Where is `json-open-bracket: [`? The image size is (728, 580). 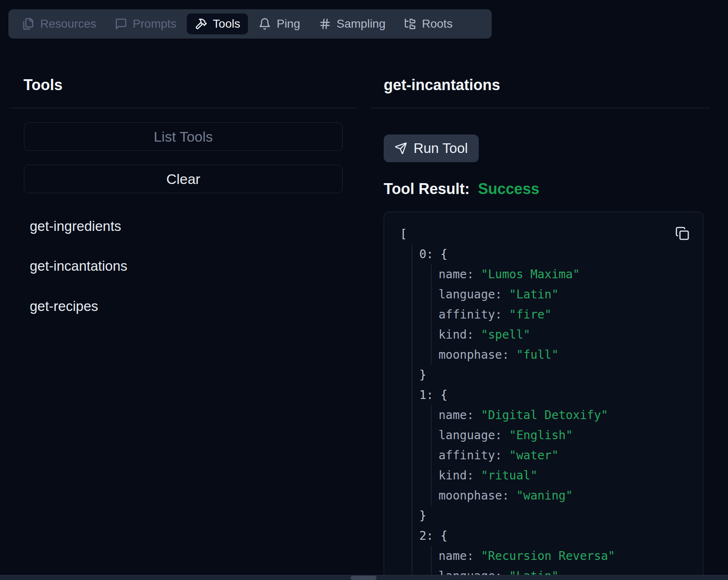 json-open-bracket: [ is located at coordinates (551, 234).